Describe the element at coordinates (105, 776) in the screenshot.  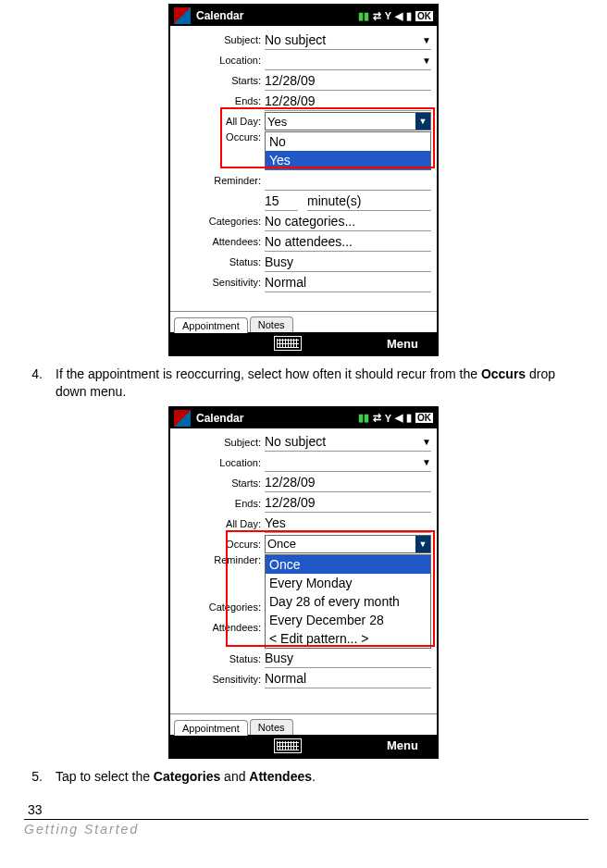
I see `step5-text-a: Tap to select the` at that location.